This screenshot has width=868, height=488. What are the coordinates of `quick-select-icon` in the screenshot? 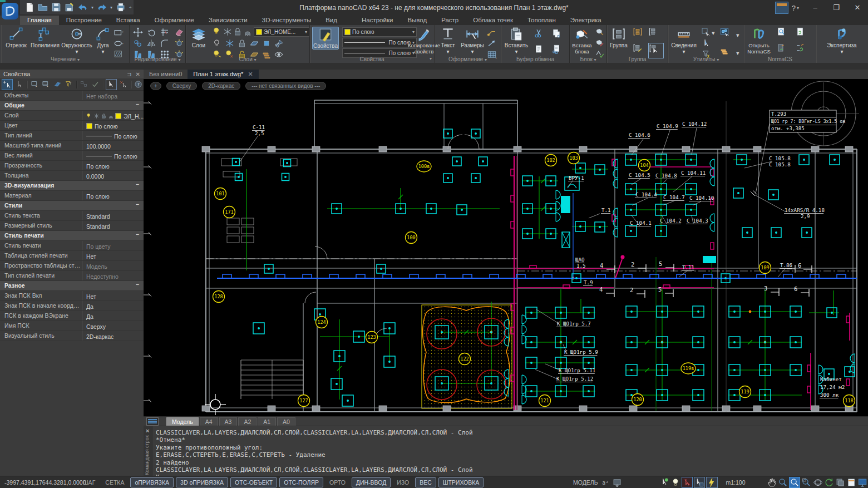 It's located at (707, 43).